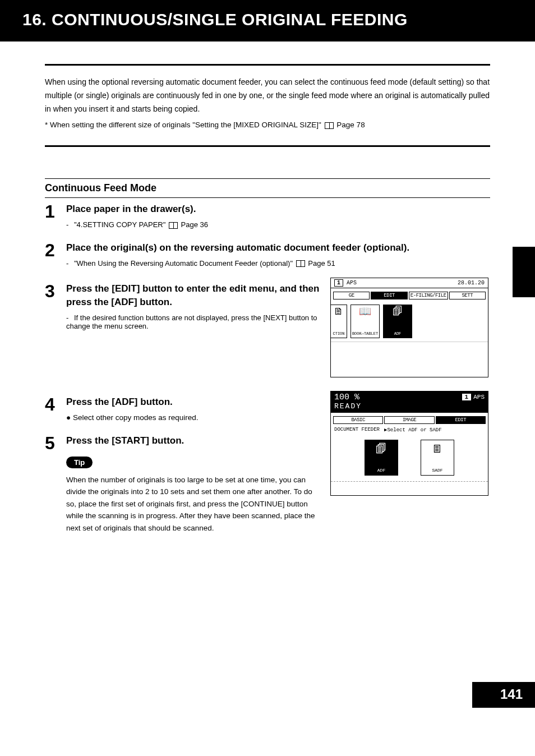 The image size is (535, 756). Describe the element at coordinates (278, 209) in the screenshot. I see `step-1-title: Place paper in the drawer(s).` at that location.